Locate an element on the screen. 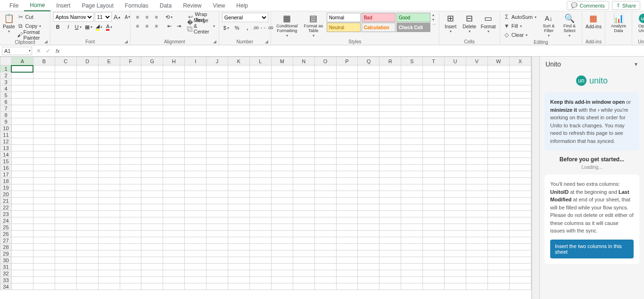 Image resolution: width=644 pixels, height=299 pixels. cell-L24 is located at coordinates (260, 221).